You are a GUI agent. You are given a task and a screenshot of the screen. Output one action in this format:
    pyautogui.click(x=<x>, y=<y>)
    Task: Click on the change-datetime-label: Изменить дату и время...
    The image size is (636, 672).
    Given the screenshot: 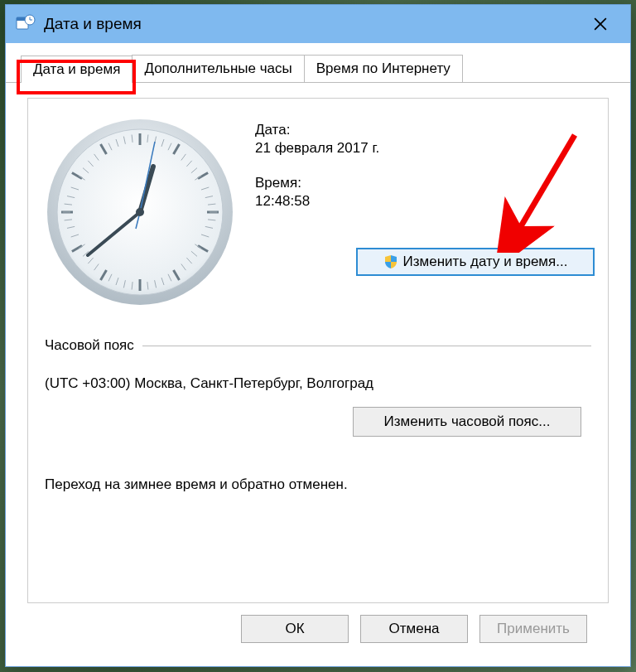 What is the action you would take?
    pyautogui.click(x=485, y=262)
    